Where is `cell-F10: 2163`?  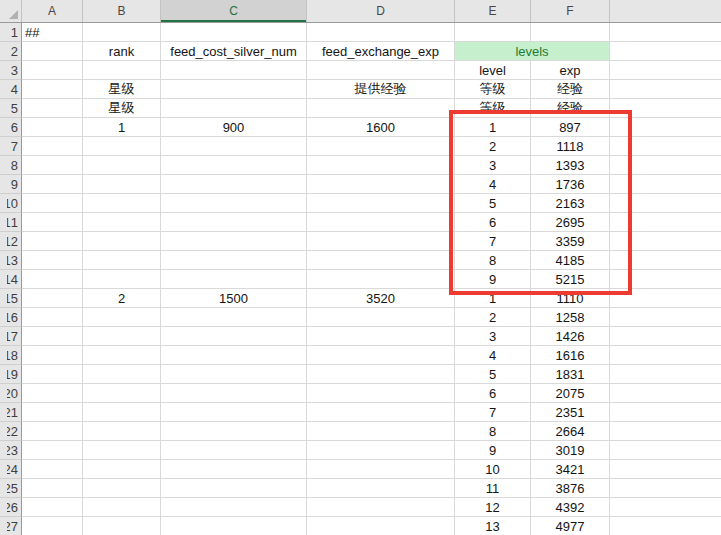
cell-F10: 2163 is located at coordinates (570, 204).